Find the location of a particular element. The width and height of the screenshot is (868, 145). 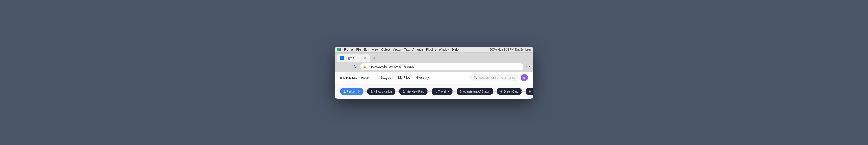

stage-item: 5. Adjustment of Status is located at coordinates (477, 92).